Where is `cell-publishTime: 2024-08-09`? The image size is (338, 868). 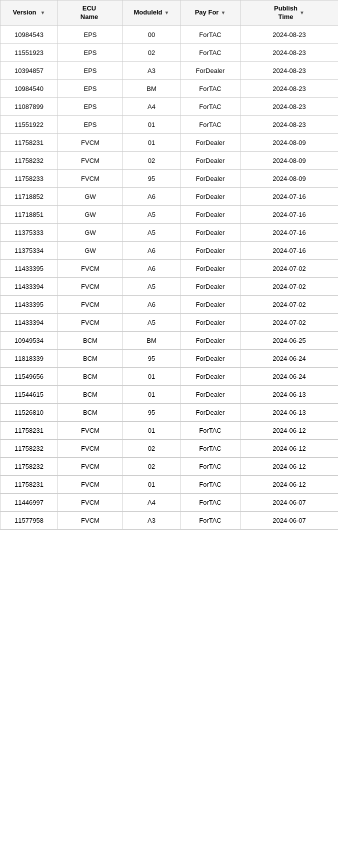 cell-publishTime: 2024-08-09 is located at coordinates (290, 178).